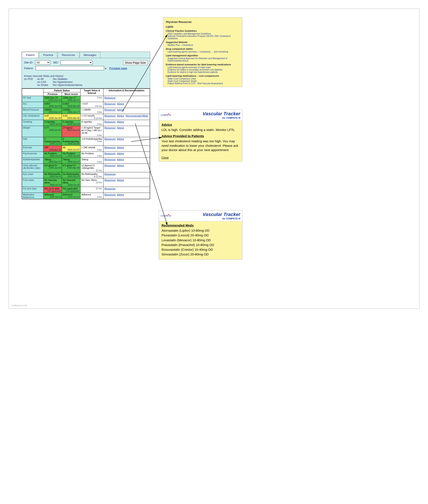  I want to click on site-id-select: 02, so click(43, 63).